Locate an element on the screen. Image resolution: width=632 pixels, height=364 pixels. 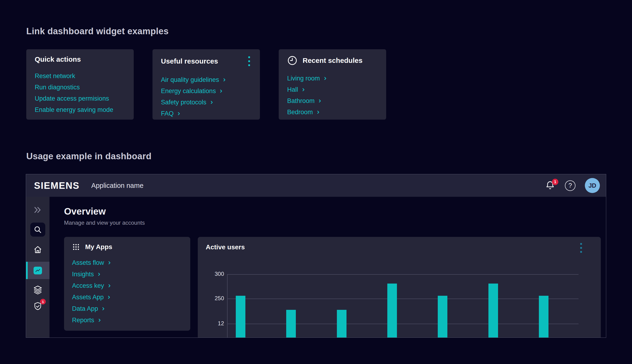
security-badge: 1 is located at coordinates (43, 302).